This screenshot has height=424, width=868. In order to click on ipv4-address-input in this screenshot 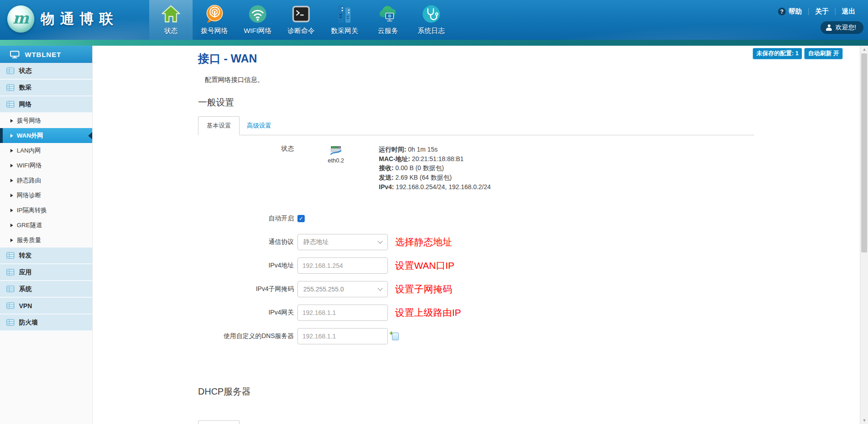, I will do `click(343, 266)`.